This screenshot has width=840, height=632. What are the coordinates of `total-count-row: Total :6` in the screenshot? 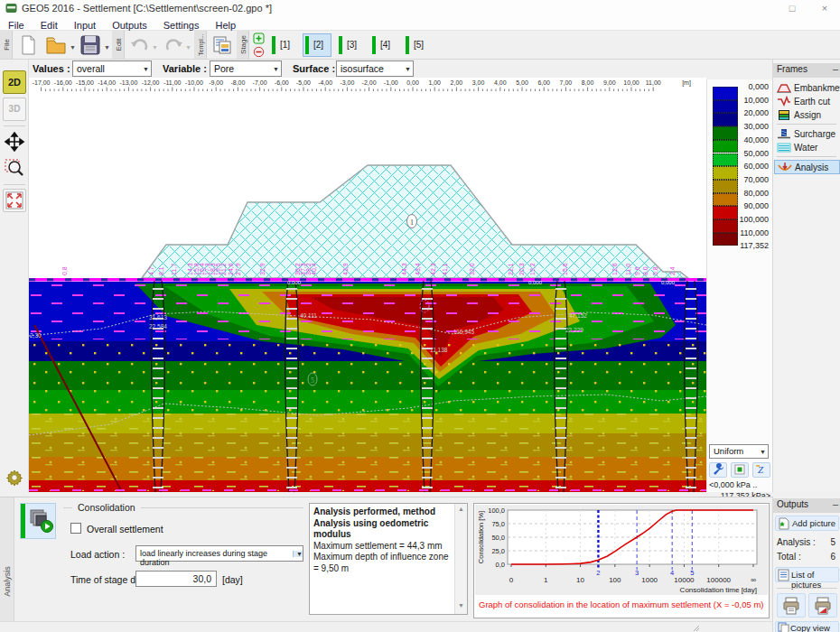 It's located at (807, 556).